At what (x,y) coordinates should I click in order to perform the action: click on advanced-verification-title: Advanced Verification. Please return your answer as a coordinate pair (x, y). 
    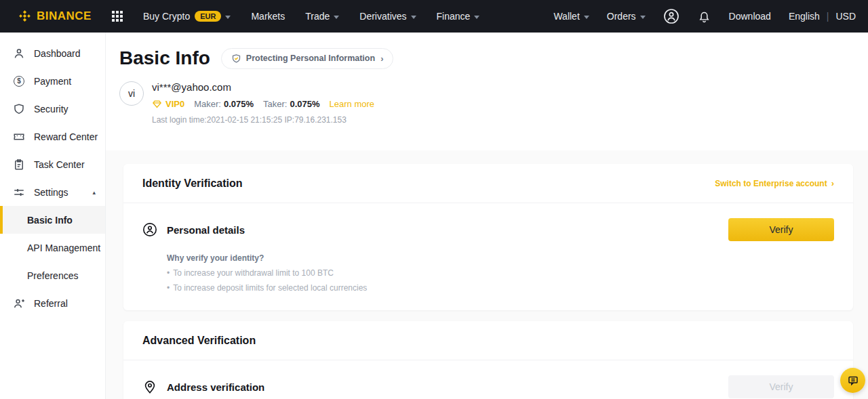
    Looking at the image, I should click on (199, 341).